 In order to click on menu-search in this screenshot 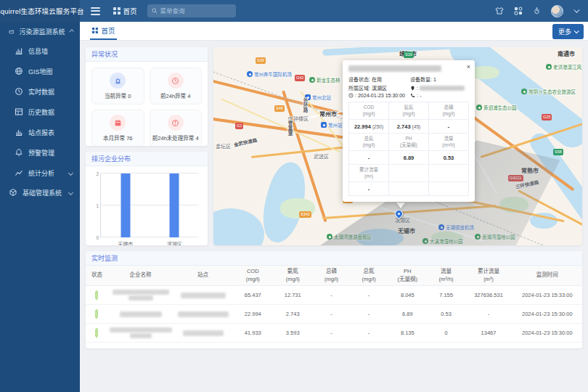, I will do `click(192, 11)`.